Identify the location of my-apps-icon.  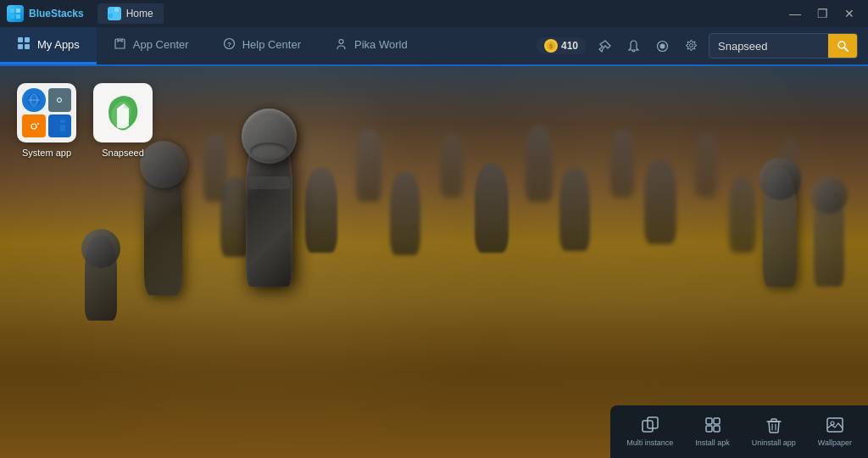
(24, 44).